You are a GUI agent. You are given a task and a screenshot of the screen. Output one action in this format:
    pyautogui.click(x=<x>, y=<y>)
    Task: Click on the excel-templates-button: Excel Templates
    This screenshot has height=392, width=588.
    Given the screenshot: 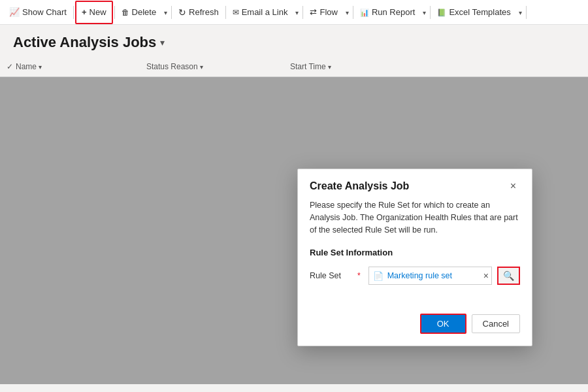 What is the action you would take?
    pyautogui.click(x=474, y=12)
    